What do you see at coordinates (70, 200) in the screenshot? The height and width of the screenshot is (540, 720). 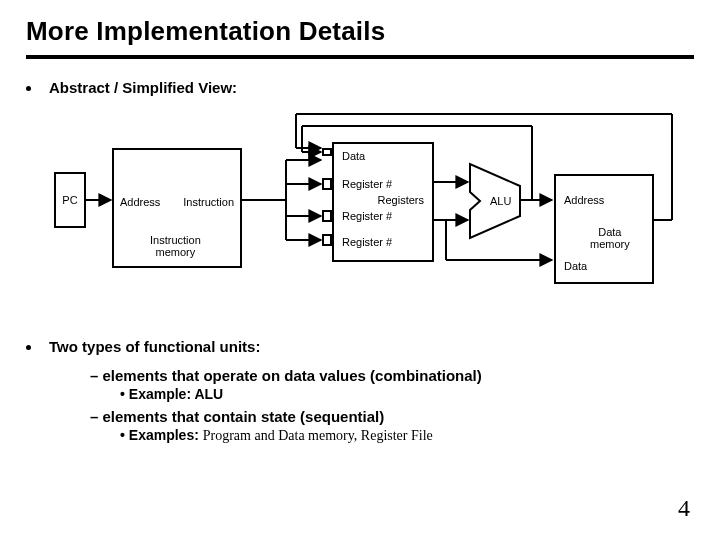 I see `pc-label: PC` at bounding box center [70, 200].